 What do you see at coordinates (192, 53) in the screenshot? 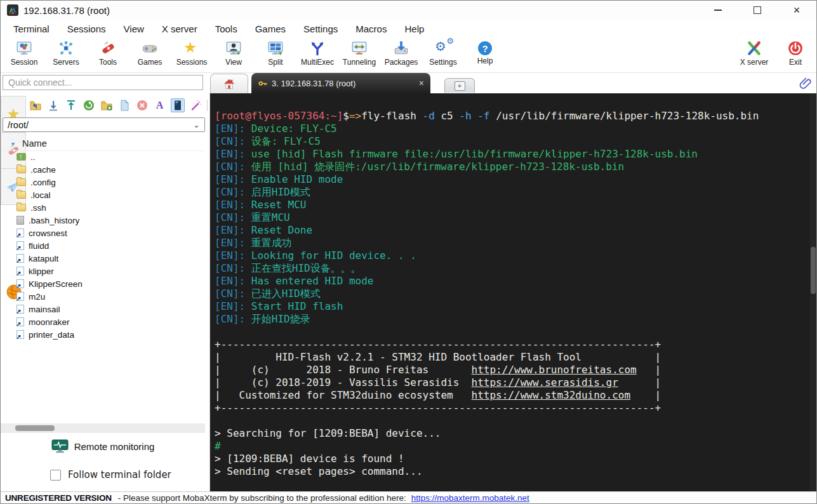
I see `sessions-button: ★ Sessions` at bounding box center [192, 53].